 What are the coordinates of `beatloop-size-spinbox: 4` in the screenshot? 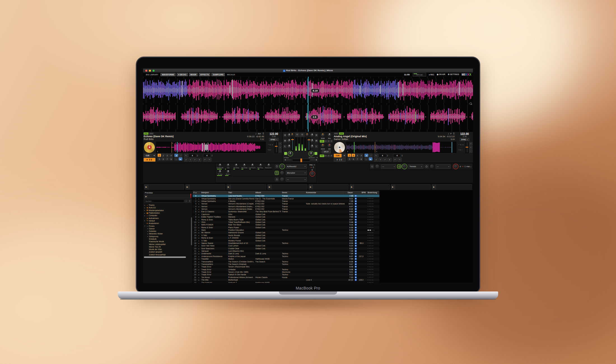 It's located at (192, 156).